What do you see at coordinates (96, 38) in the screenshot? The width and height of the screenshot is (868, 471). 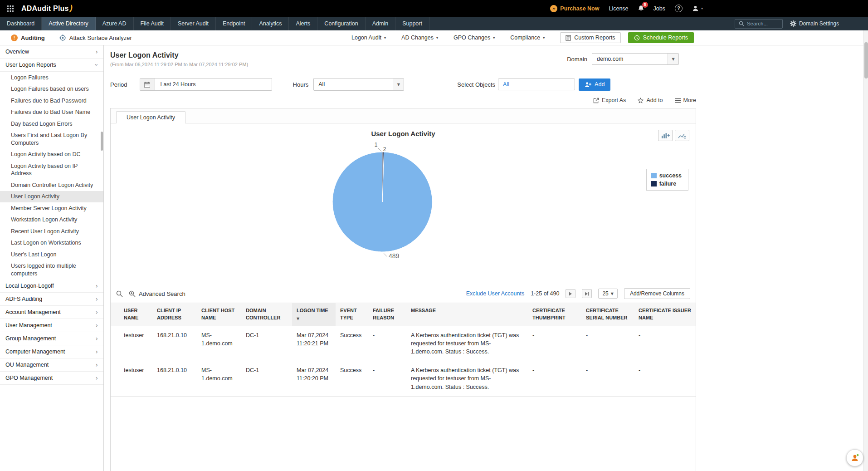 I see `tab-attack-surface-analyzer: Attack Surface Analyzer` at bounding box center [96, 38].